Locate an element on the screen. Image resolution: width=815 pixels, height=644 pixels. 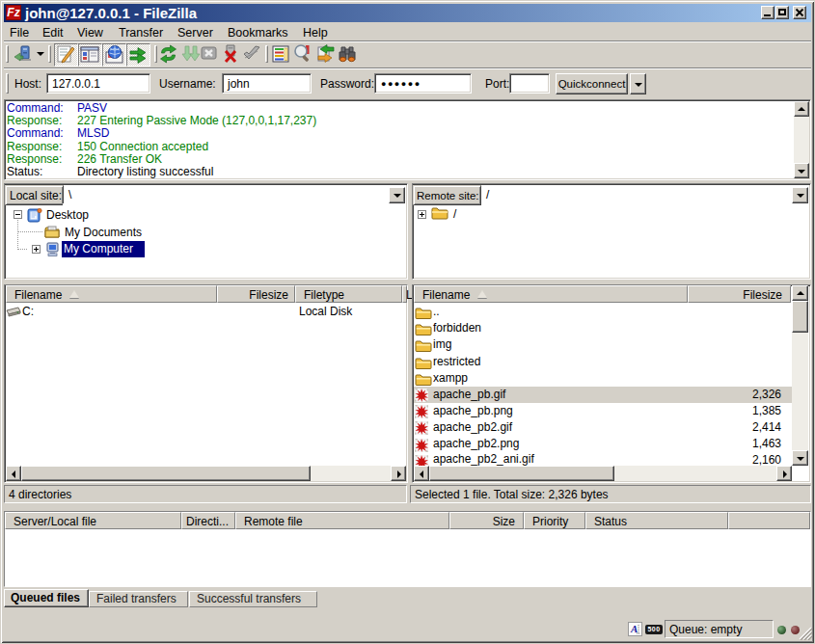
svg-text: A is located at coordinates (634, 629).